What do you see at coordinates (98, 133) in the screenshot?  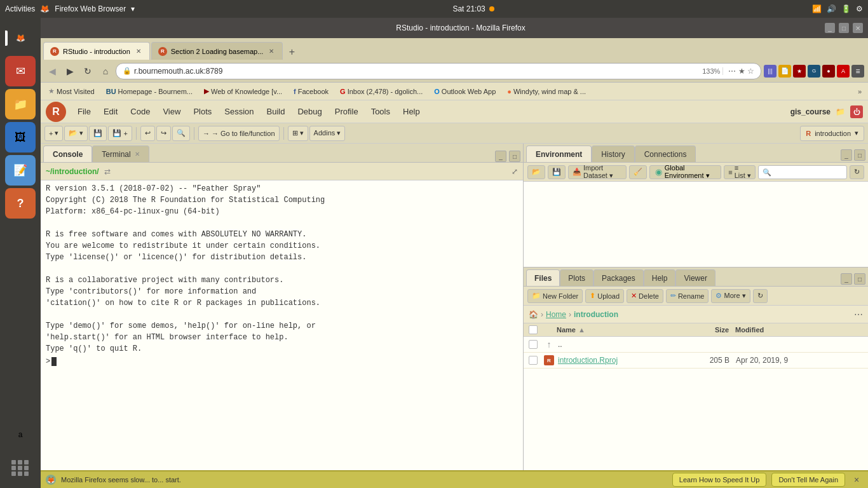 I see `save-file-button: 💾` at bounding box center [98, 133].